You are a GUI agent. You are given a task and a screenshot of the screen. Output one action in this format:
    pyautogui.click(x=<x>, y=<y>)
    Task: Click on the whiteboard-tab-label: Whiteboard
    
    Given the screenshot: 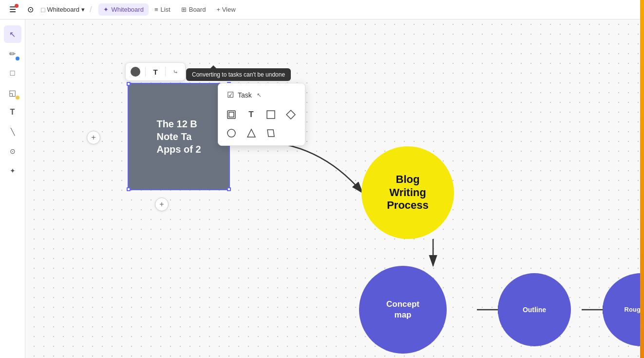 What is the action you would take?
    pyautogui.click(x=127, y=10)
    